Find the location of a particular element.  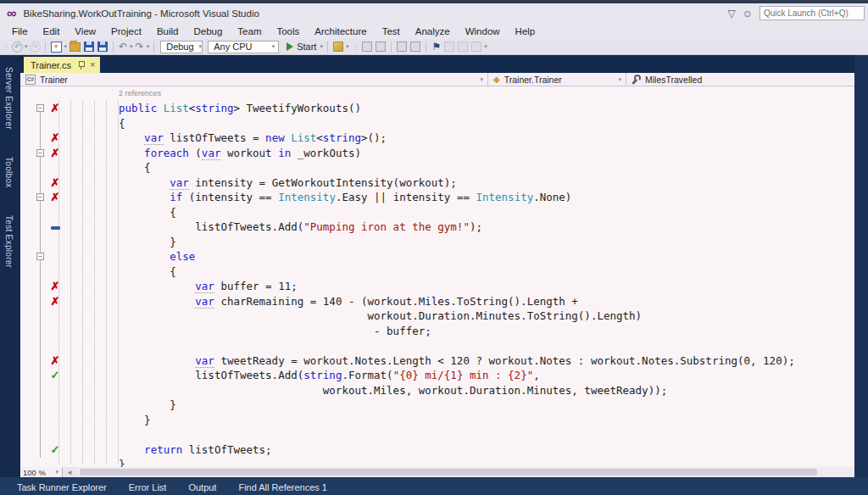

menu-architecture: Architecture is located at coordinates (341, 31).